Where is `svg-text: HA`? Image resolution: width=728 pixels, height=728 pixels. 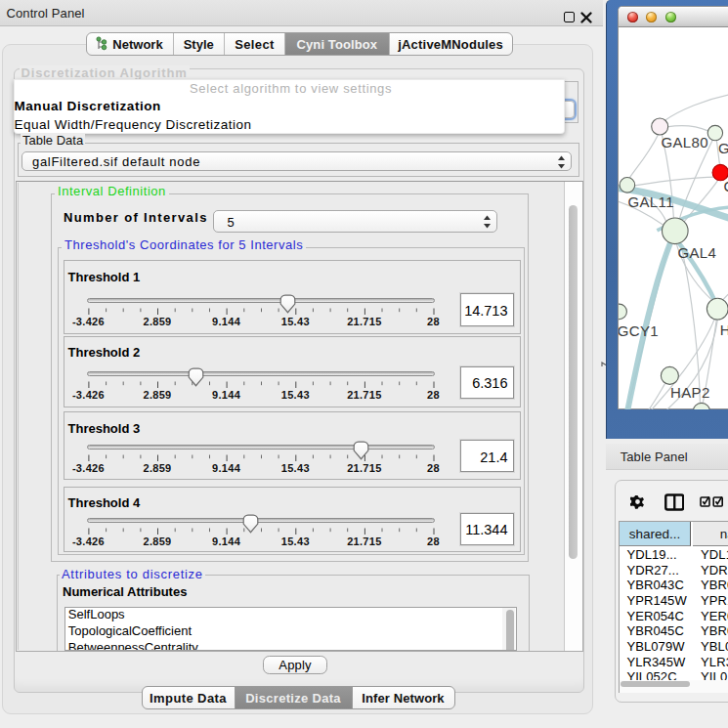
svg-text: HA is located at coordinates (723, 330).